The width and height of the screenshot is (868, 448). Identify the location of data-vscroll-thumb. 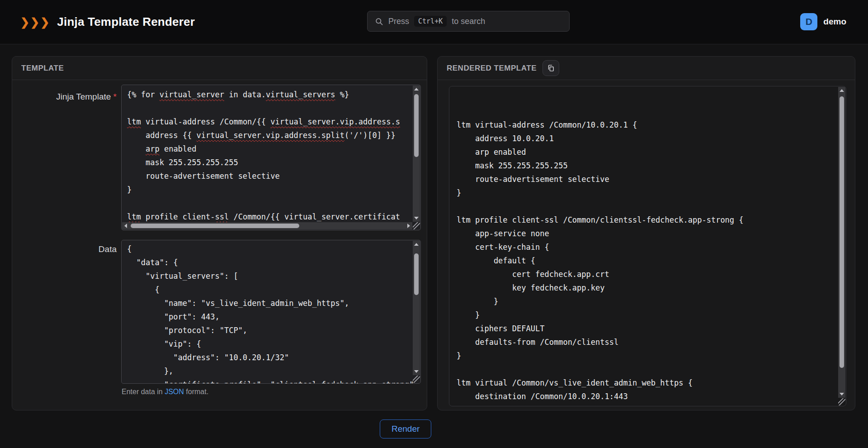
(416, 274).